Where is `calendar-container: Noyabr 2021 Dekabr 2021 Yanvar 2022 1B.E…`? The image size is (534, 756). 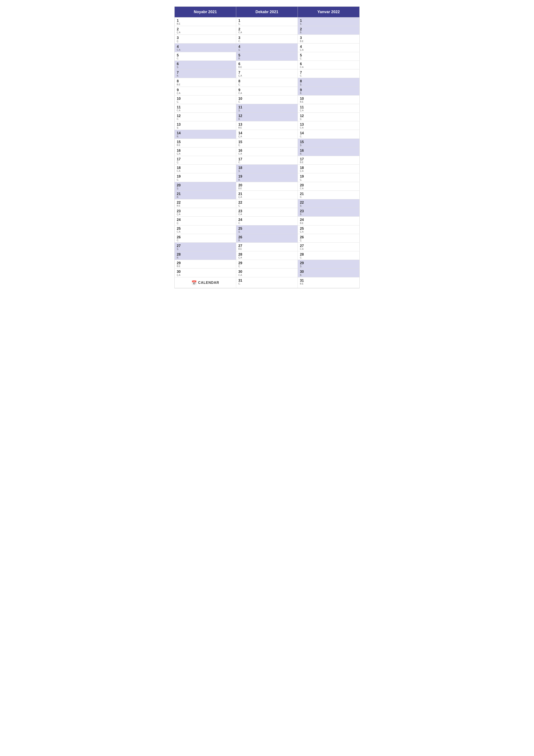
calendar-container: Noyabr 2021 Dekabr 2021 Yanvar 2022 1B.E… is located at coordinates (267, 148).